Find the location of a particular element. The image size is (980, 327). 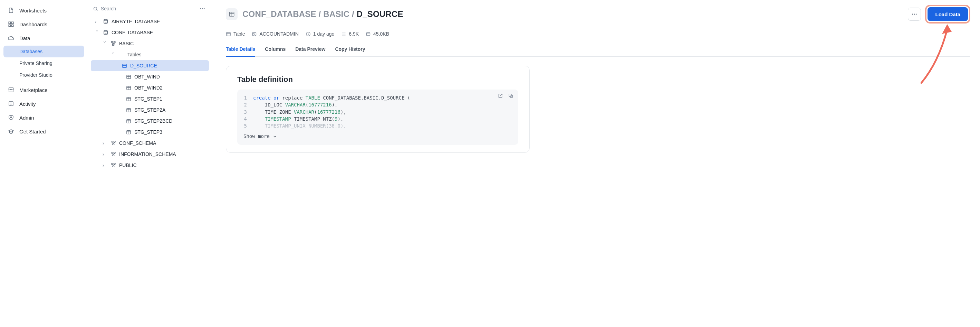

tree-table-obt-wind2: OBT_WIND2 is located at coordinates (150, 88).